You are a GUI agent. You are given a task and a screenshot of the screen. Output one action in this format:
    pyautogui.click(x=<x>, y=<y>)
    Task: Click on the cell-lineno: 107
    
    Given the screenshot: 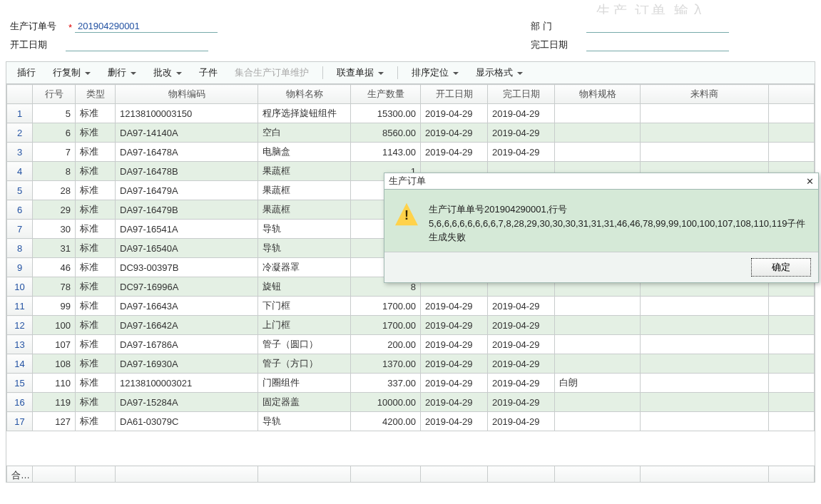 What is the action you would take?
    pyautogui.click(x=54, y=345)
    